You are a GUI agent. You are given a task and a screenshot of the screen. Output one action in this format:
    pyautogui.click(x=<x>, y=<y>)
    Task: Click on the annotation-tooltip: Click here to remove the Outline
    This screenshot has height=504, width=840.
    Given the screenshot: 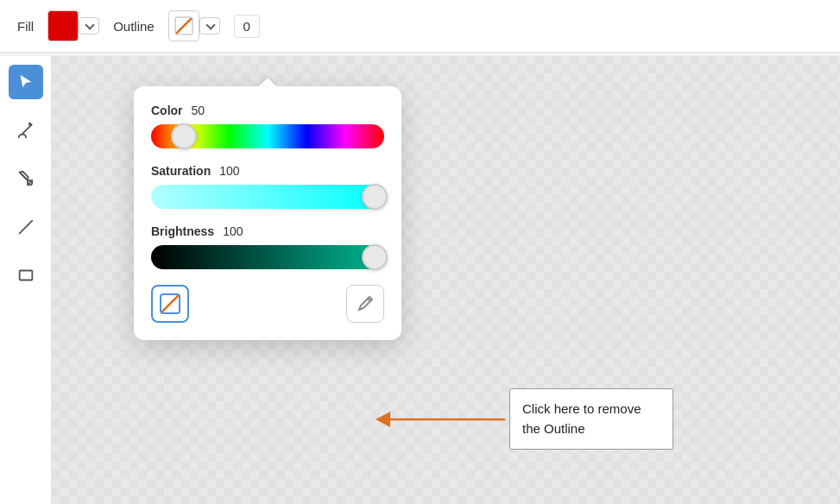 What is the action you would take?
    pyautogui.click(x=591, y=419)
    